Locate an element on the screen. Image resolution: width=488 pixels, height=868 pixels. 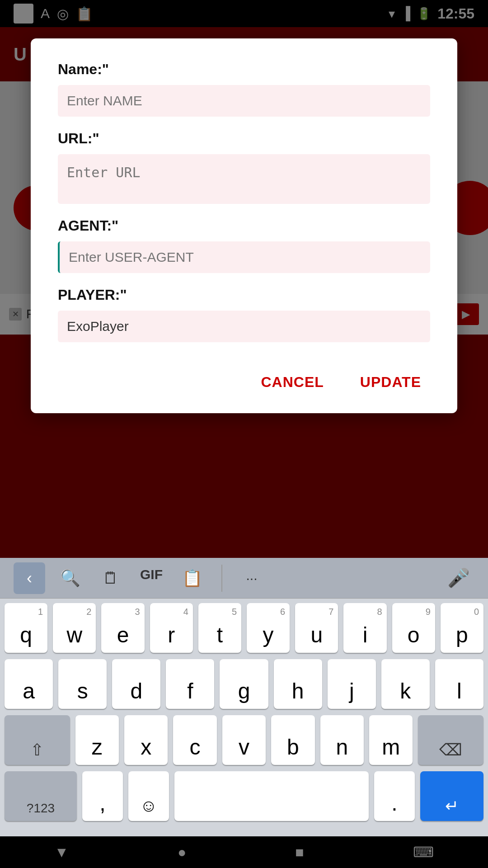
key-g: g is located at coordinates (244, 684).